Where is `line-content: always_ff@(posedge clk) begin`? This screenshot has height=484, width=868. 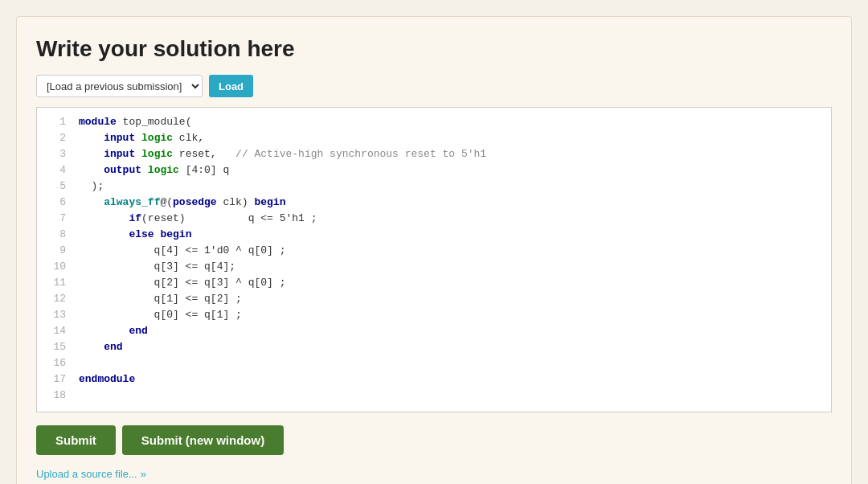
line-content: always_ff@(posedge clk) begin is located at coordinates (452, 203).